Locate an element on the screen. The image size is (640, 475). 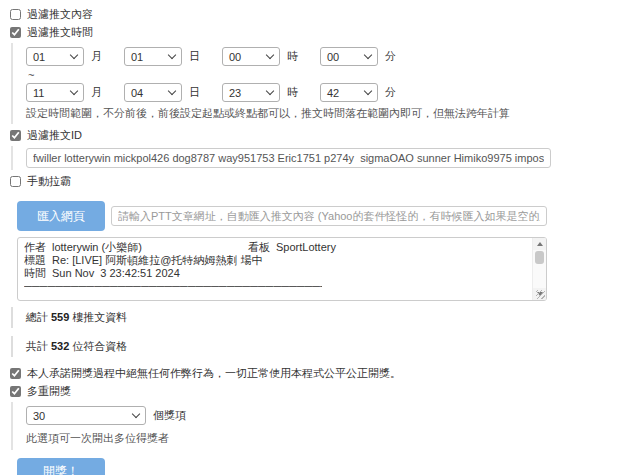
filter-id-label: 過濾推文ID is located at coordinates (54, 136).